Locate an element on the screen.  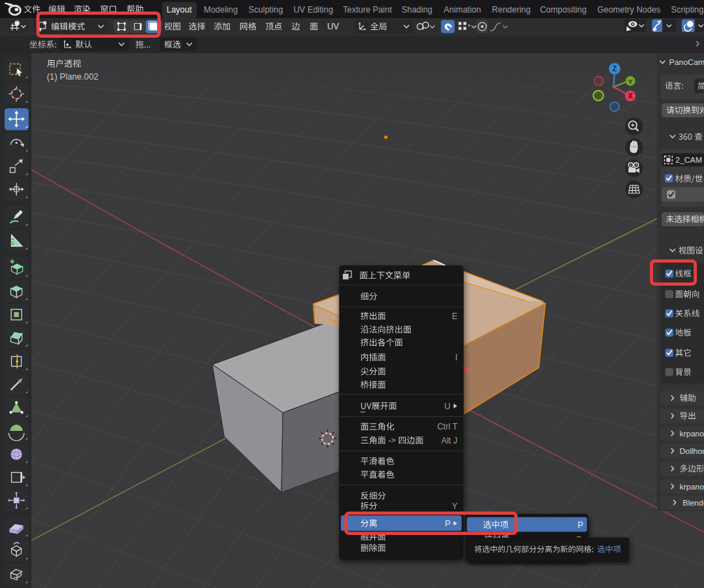
svg-text: Compositing is located at coordinates (563, 10).